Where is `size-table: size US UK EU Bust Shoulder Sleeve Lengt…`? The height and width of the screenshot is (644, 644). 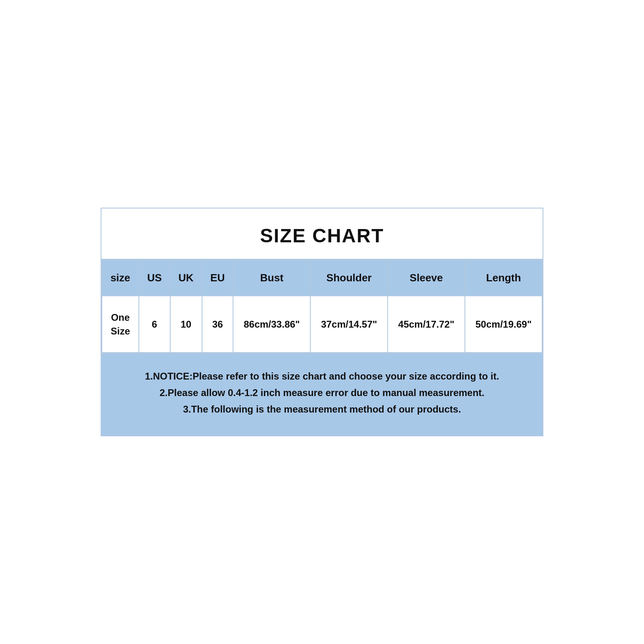 size-table: size US UK EU Bust Shoulder Sleeve Lengt… is located at coordinates (322, 306).